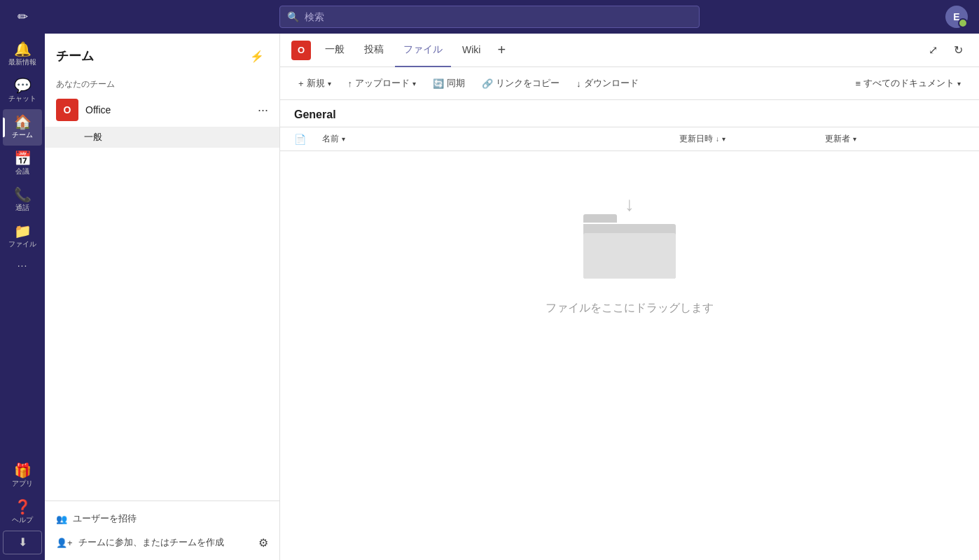  What do you see at coordinates (415, 84) in the screenshot?
I see `upload-chevron-icon: ▾` at bounding box center [415, 84].